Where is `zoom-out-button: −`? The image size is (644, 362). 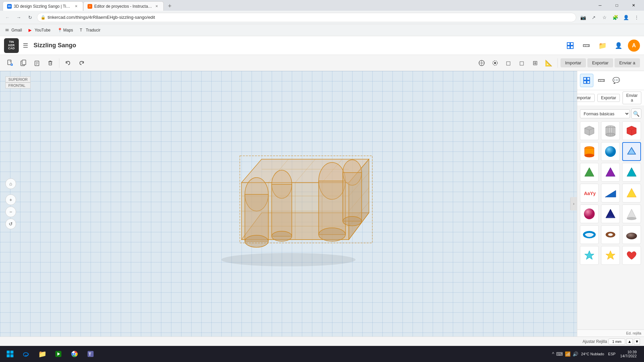 zoom-out-button: − is located at coordinates (11, 212).